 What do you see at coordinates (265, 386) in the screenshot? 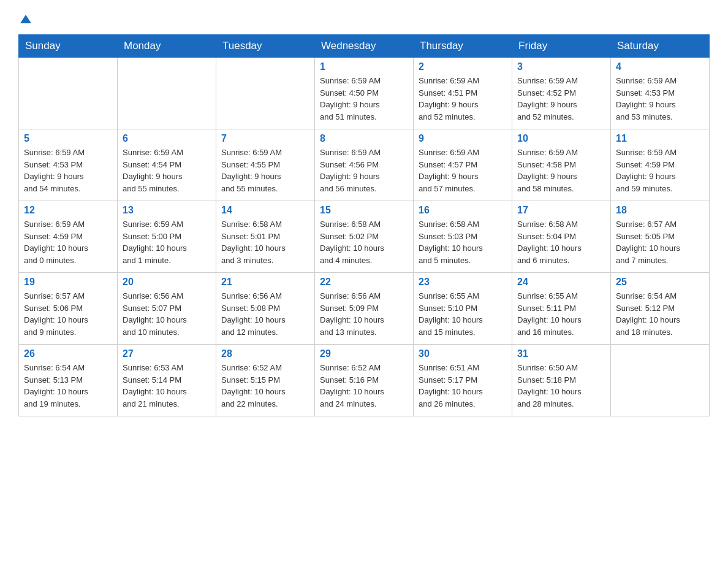
I see `day-info: Sunrise: 6:52 AM Sunset: 5:15 PM Dayligh…` at bounding box center [265, 386].